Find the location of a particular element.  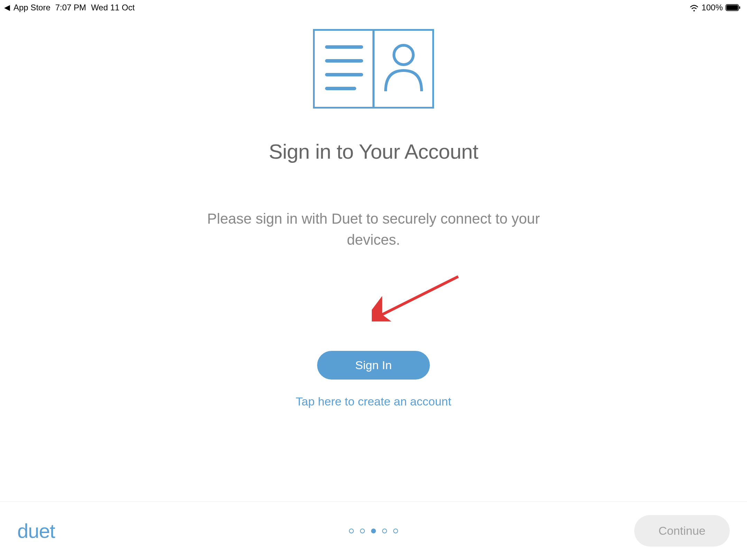

status-bar: ◀ App Store 7:07 PM Wed 11 Oct 100% is located at coordinates (374, 8).